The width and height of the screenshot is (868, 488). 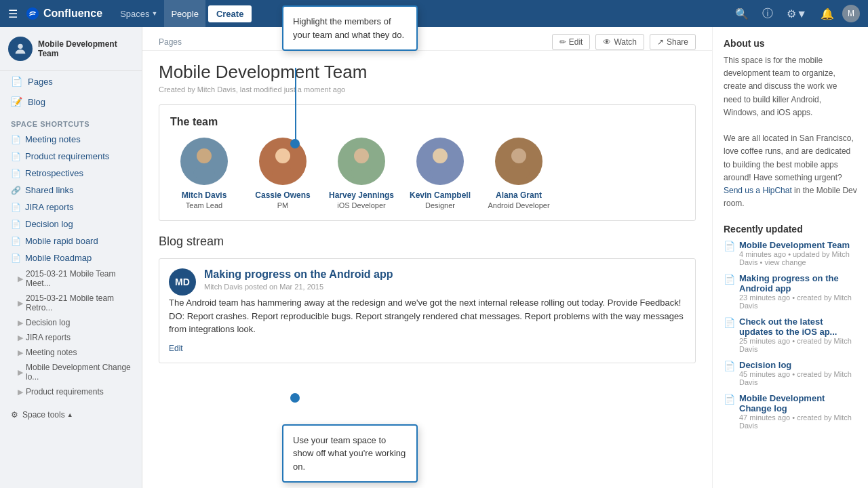 What do you see at coordinates (298, 274) in the screenshot?
I see `blog-post-title: Making progress on the Android app` at bounding box center [298, 274].